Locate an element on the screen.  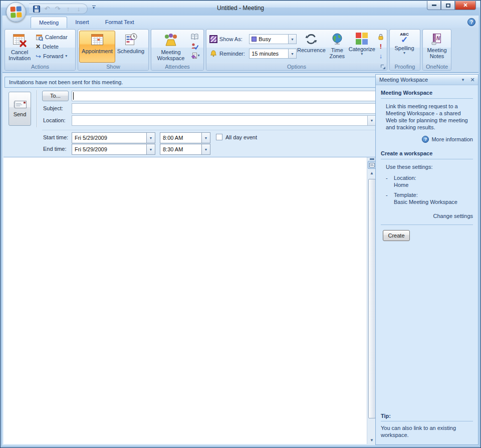
location-input is located at coordinates (224, 120).